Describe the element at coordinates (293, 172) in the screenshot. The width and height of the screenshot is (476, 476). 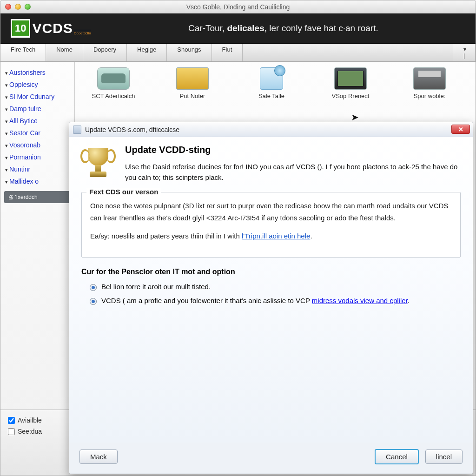
I see `dialog-intro: Ulse the Dasid referise ducines for for!…` at that location.